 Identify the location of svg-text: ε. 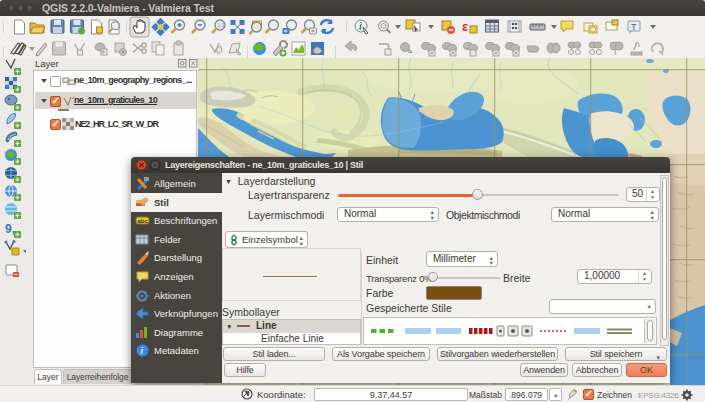
(465, 26).